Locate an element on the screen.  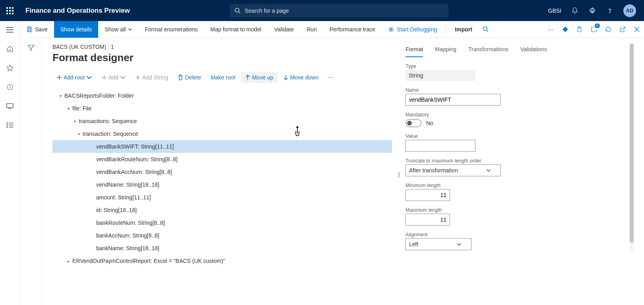
tree-row: vendName: String[18..18] is located at coordinates (222, 185).